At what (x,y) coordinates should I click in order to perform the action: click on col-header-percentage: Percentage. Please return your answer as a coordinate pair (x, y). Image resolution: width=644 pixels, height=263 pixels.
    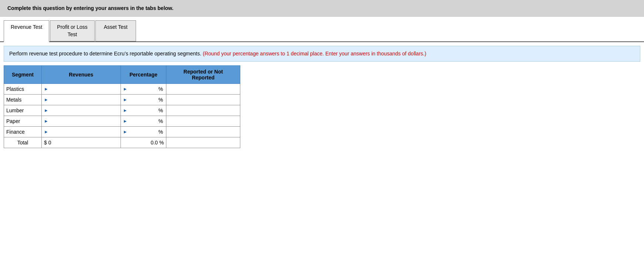
    Looking at the image, I should click on (143, 75).